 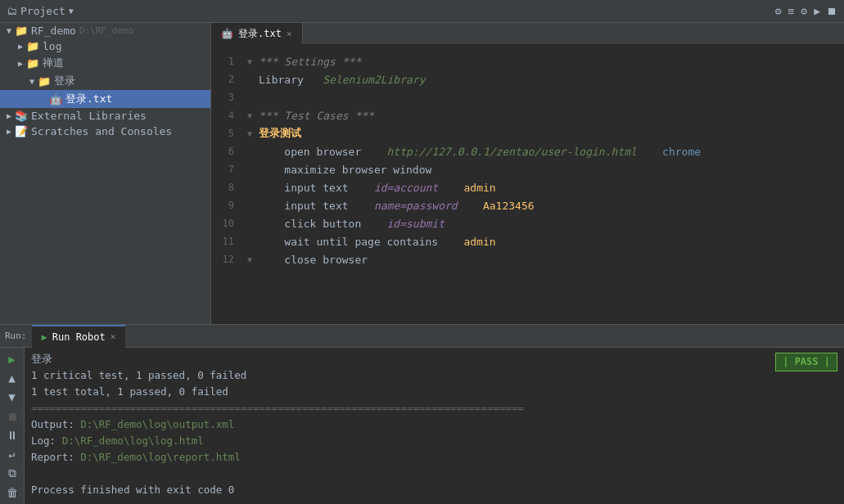 What do you see at coordinates (9, 116) in the screenshot?
I see `arrow-ext-libs: ▶` at bounding box center [9, 116].